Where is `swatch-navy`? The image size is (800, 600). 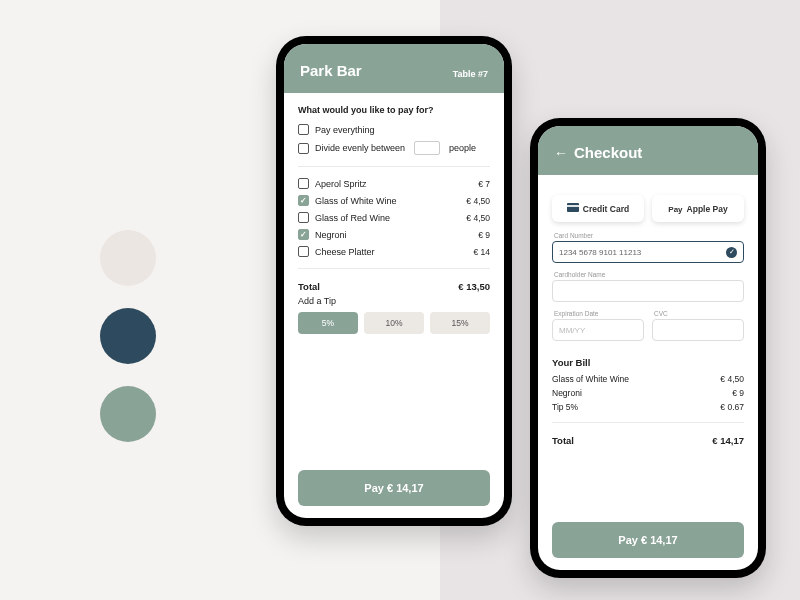 swatch-navy is located at coordinates (128, 336).